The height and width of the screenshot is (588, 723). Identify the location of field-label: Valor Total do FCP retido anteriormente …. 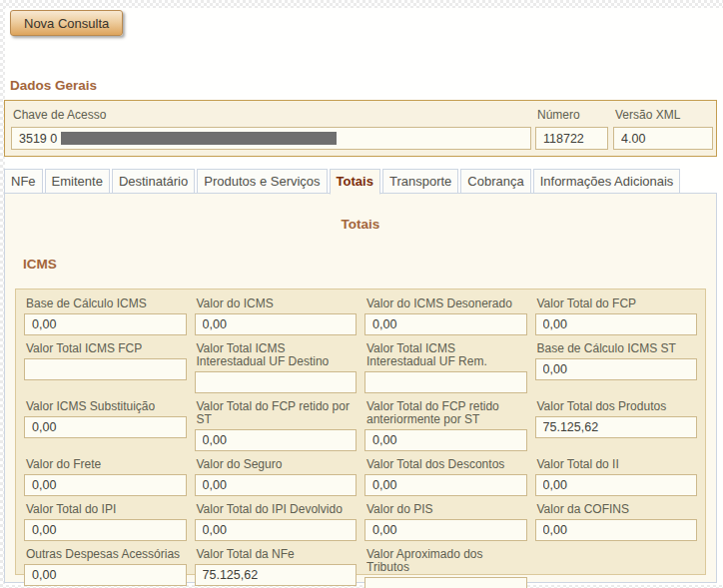
(445, 413).